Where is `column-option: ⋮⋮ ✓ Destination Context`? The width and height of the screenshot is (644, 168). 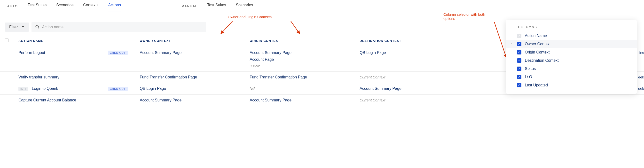 column-option: ⋮⋮ ✓ Destination Context is located at coordinates (572, 60).